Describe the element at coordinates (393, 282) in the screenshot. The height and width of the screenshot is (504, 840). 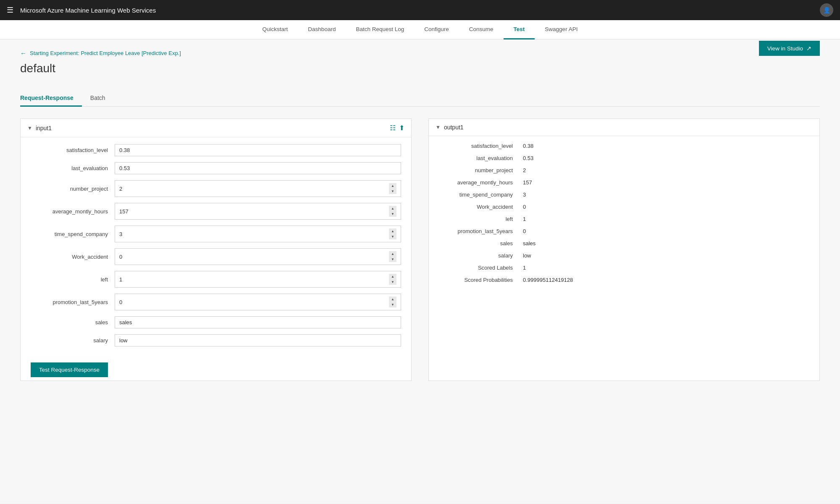
I see `spinner-left-down: ▼` at that location.